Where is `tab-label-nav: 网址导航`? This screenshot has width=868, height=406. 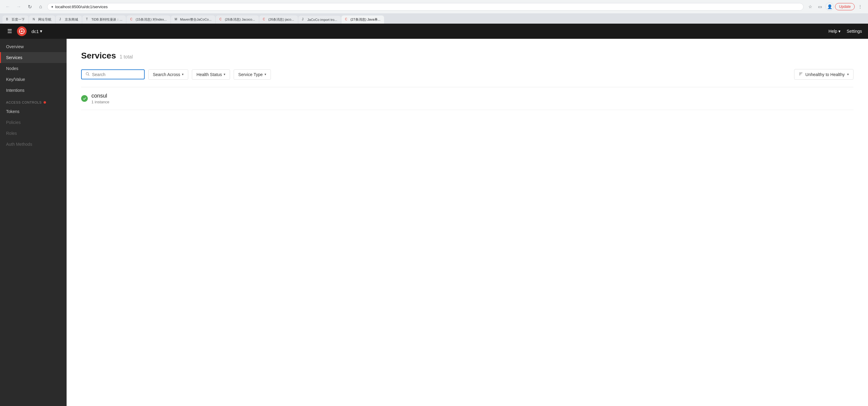 tab-label-nav: 网址导航 is located at coordinates (45, 20).